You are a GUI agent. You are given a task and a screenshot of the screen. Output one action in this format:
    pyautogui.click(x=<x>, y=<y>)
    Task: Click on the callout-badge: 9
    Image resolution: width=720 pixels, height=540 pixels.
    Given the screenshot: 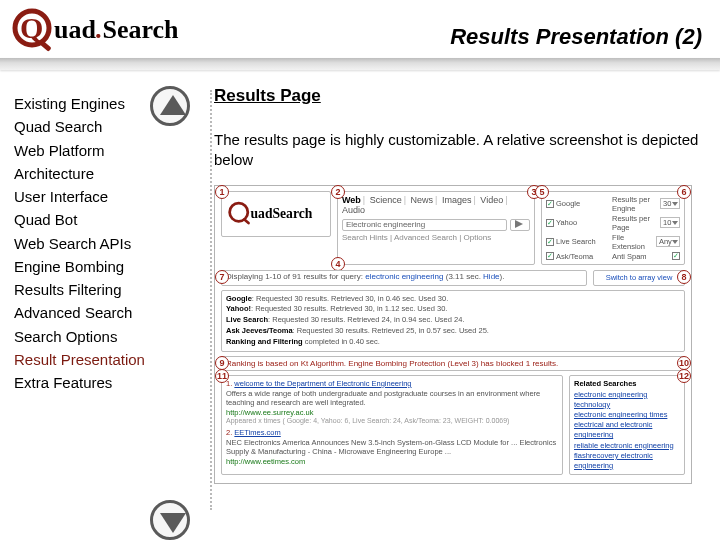 What is the action you would take?
    pyautogui.click(x=222, y=363)
    